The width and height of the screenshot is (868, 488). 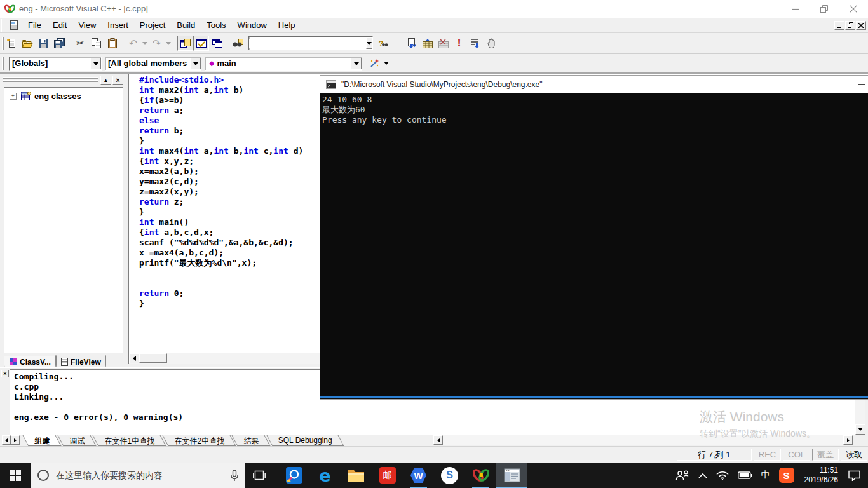 I want to click on document-icon, so click(x=14, y=25).